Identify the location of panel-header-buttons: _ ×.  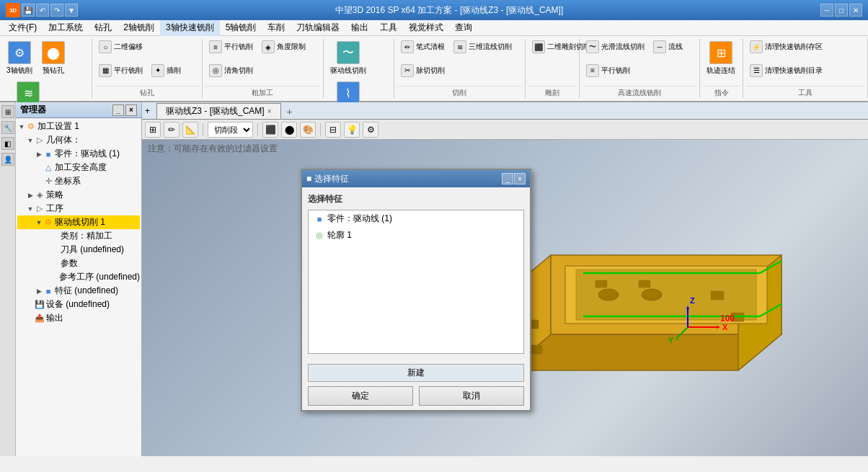
(125, 110).